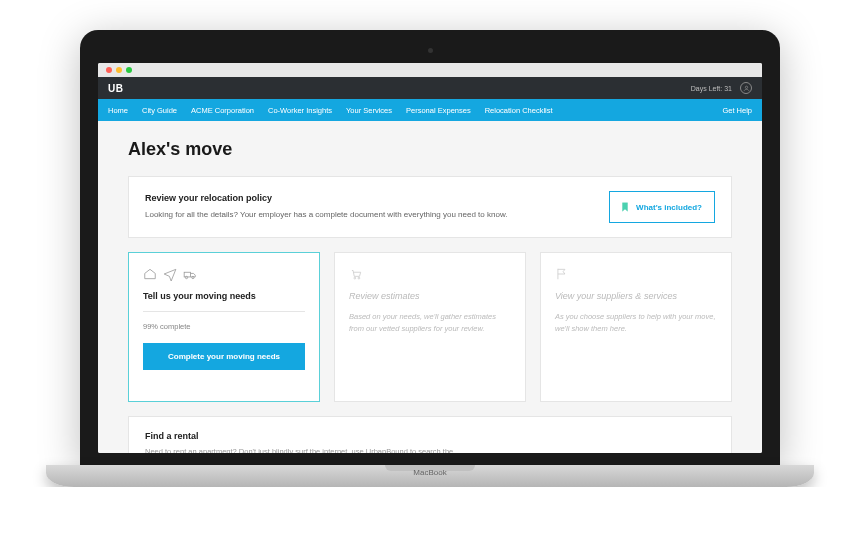  Describe the element at coordinates (367, 198) in the screenshot. I see `policy-title: Review your relocation policy` at that location.